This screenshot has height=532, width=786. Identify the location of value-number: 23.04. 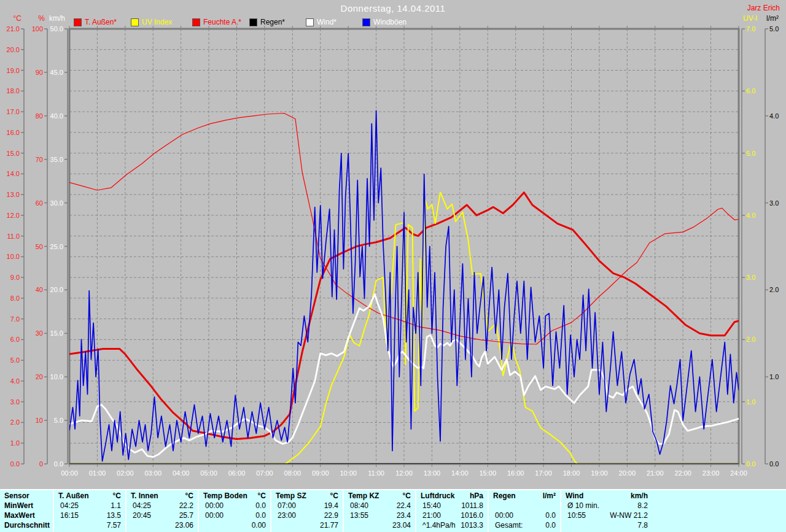
(402, 525).